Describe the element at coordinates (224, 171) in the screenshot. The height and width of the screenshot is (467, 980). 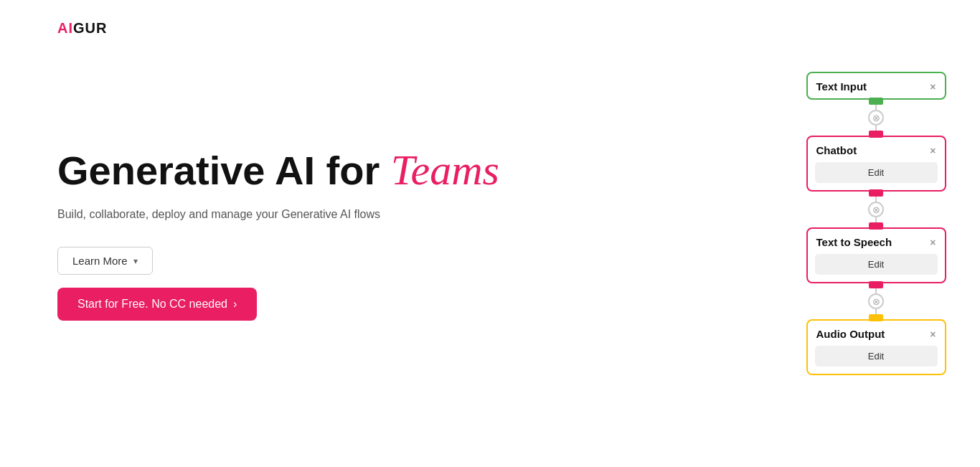
I see `hero-title-part1: Generative AI for` at that location.